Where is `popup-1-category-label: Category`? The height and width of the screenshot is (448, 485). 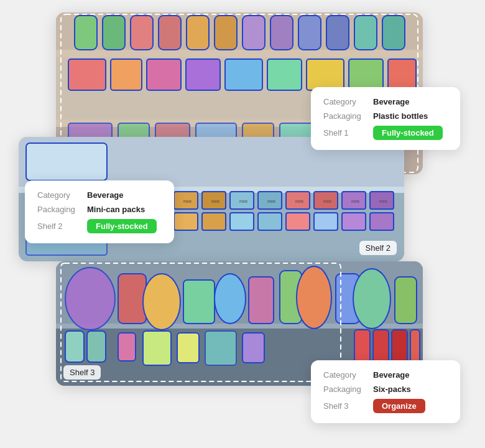 popup-1-category-label: Category is located at coordinates (346, 102).